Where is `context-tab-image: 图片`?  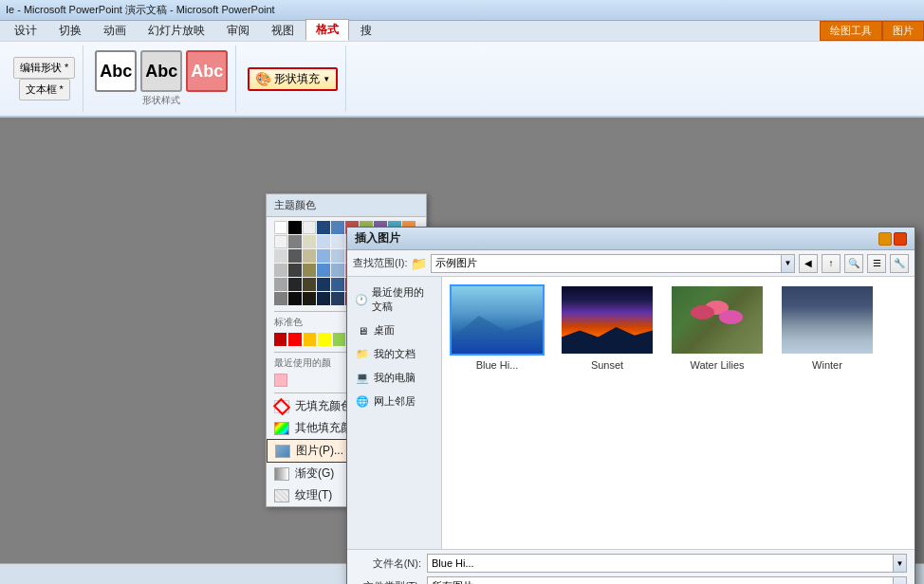
context-tab-image: 图片 is located at coordinates (903, 30).